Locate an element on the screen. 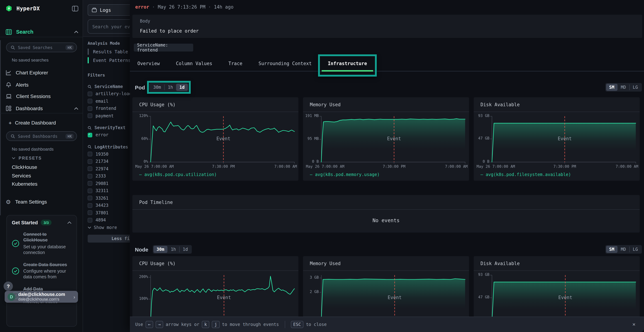 The height and width of the screenshot is (332, 644). x-axis-tick: May 26 7:00:00 AM is located at coordinates (154, 166).